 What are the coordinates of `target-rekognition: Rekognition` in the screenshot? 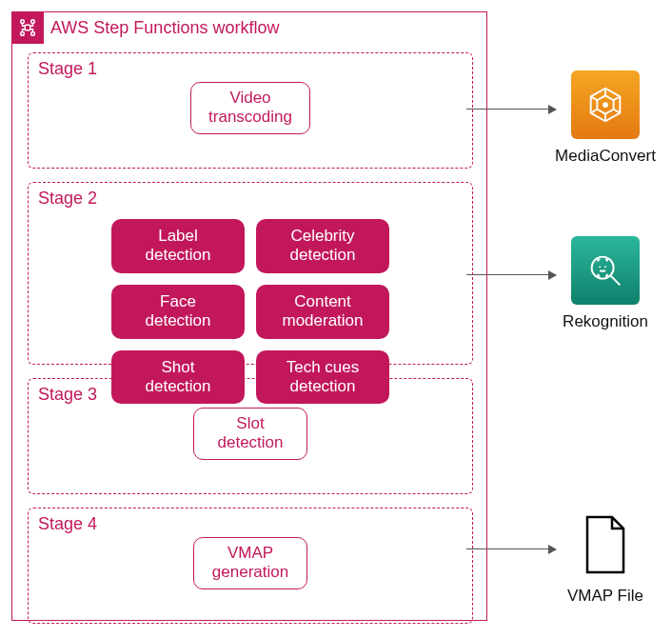 It's located at (605, 284).